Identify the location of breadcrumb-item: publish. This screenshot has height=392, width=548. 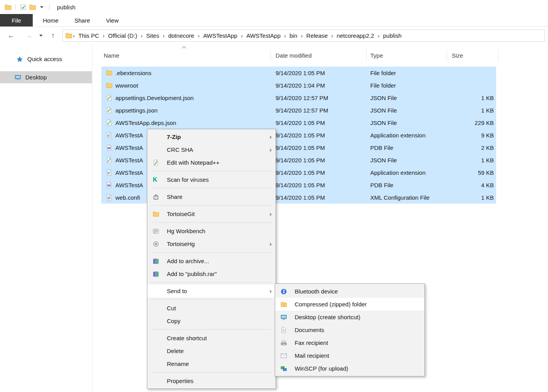
(392, 36).